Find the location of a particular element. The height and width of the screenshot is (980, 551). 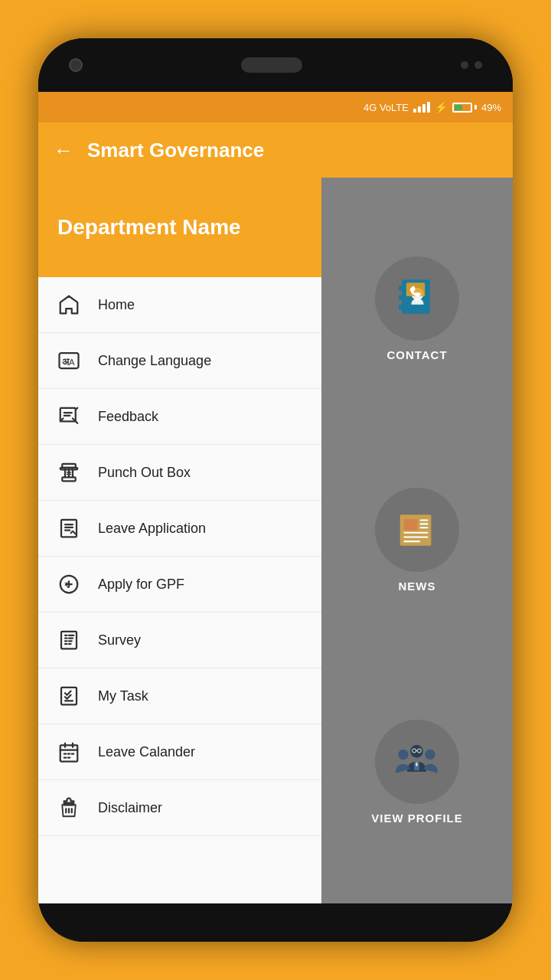

news-label: NEWS is located at coordinates (418, 586).